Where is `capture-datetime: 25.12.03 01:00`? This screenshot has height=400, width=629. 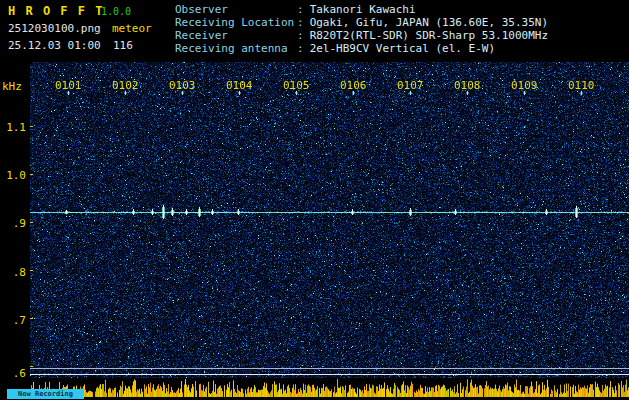
capture-datetime: 25.12.03 01:00 is located at coordinates (54, 46).